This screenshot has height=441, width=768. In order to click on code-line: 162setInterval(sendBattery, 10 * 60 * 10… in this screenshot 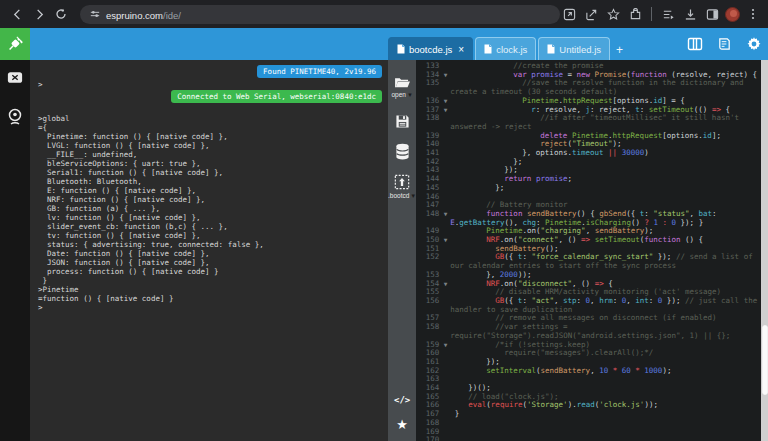, I will do `click(592, 372)`.